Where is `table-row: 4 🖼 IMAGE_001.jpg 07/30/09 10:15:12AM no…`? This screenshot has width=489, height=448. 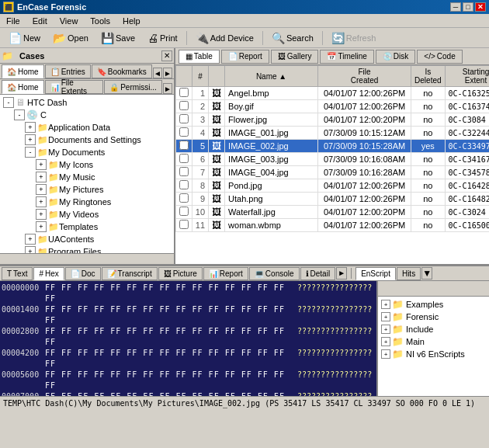 table-row: 4 🖼 IMAGE_001.jpg 07/30/09 10:15:12AM no… is located at coordinates (332, 134).